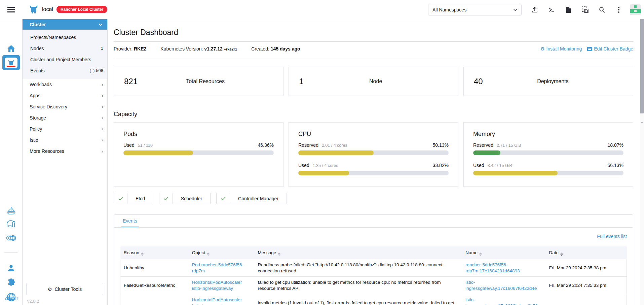  What do you see at coordinates (11, 63) in the screenshot?
I see `cluster-nav-icon-active` at bounding box center [11, 63].